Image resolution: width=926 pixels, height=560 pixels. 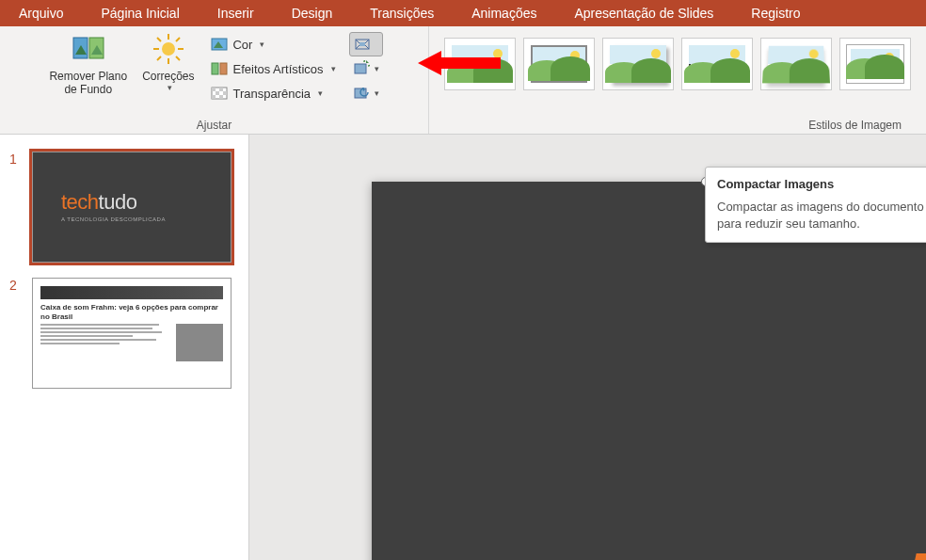 I want to click on tab-inserir: Inserir, so click(x=235, y=13).